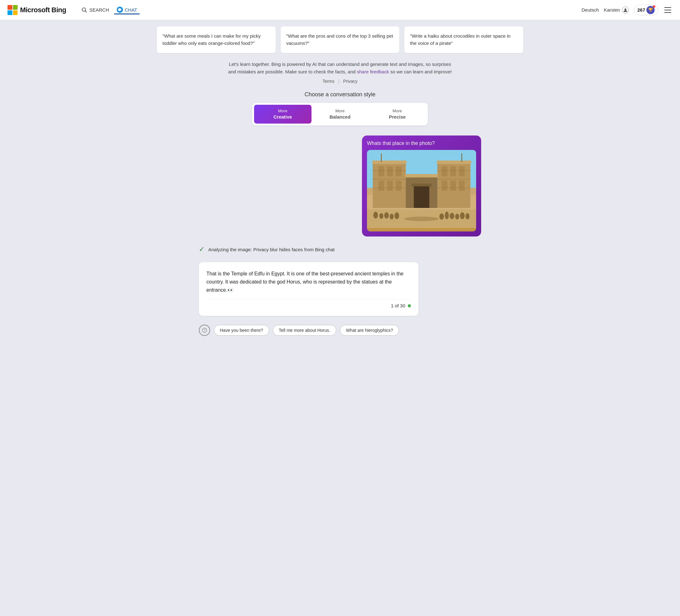  I want to click on info-section: Let's learn together. Bing is powered by…, so click(340, 72).